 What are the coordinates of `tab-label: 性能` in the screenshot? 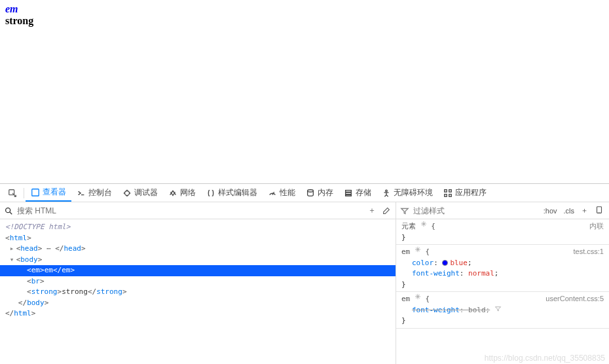 It's located at (287, 192).